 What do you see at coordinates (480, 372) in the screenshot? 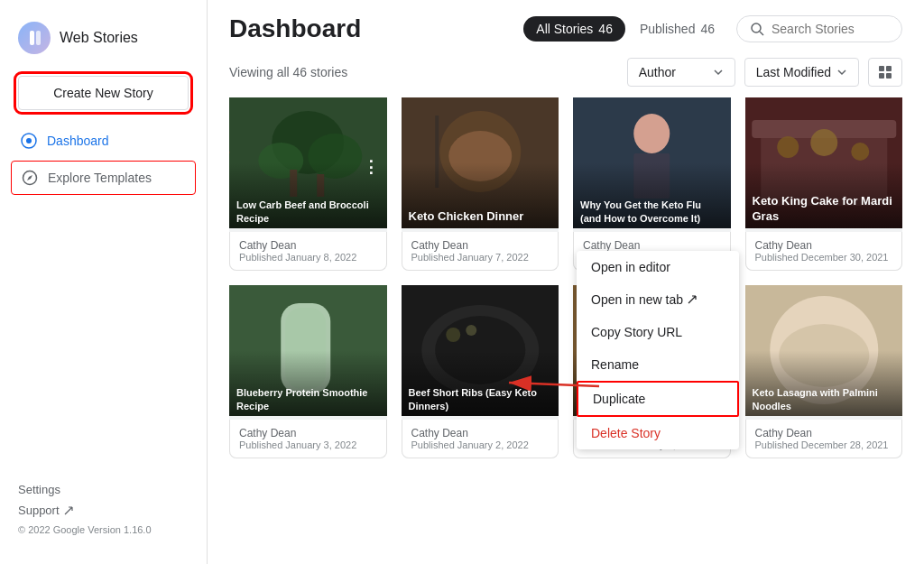
I see `story-card: Beef Short Ribs (Easy Keto Dinners) Cath…` at bounding box center [480, 372].